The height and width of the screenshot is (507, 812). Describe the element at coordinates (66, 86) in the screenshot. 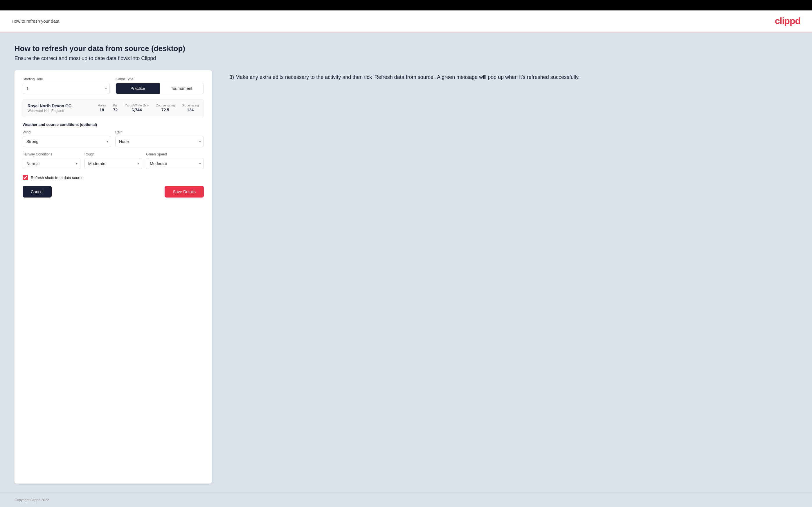

I see `starting-hole-field: Starting Hole 1 10 ▾` at that location.